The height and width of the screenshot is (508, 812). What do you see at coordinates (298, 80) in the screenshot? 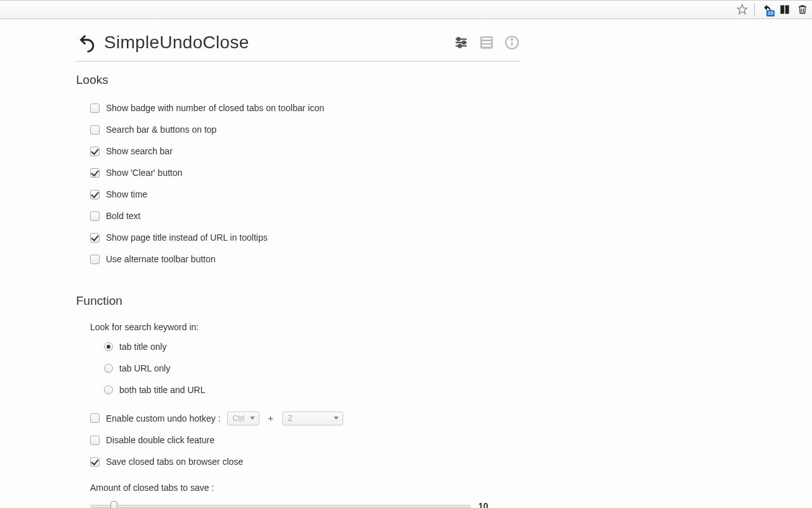
I see `section-title-looks: Looks` at bounding box center [298, 80].